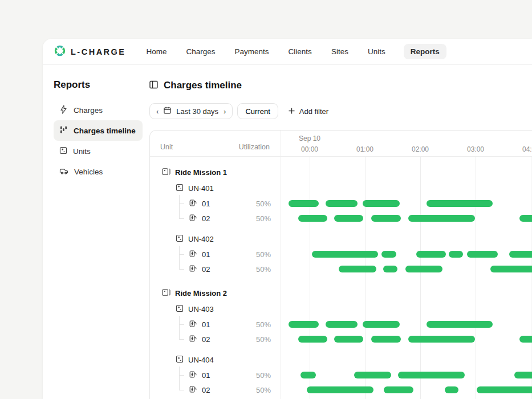  What do you see at coordinates (216, 172) in the screenshot?
I see `site-row: Ride Mission 1` at bounding box center [216, 172].